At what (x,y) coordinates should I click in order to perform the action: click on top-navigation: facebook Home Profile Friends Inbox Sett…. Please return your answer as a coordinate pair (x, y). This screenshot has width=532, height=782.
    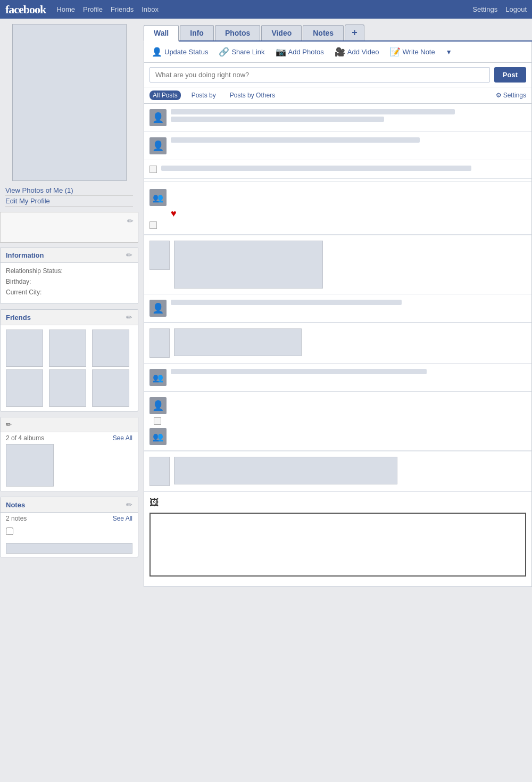
    Looking at the image, I should click on (266, 10).